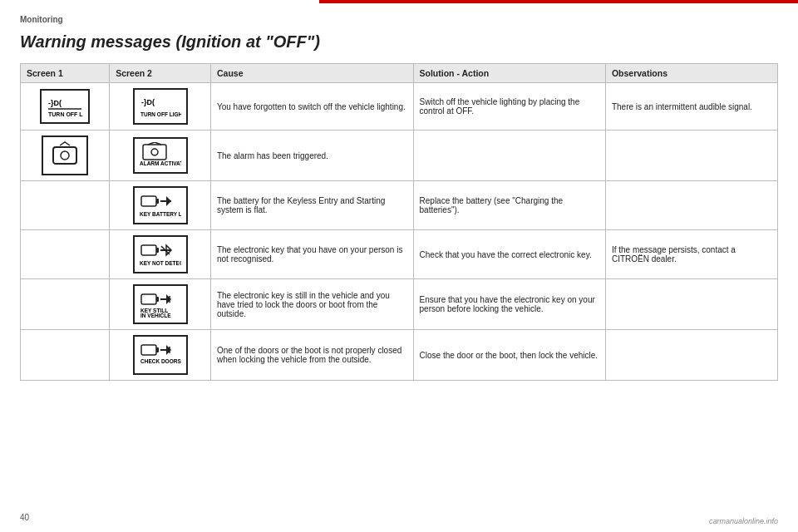 The image size is (798, 532). I want to click on cause-cell: The electronic key is still in the vehic…, so click(312, 304).